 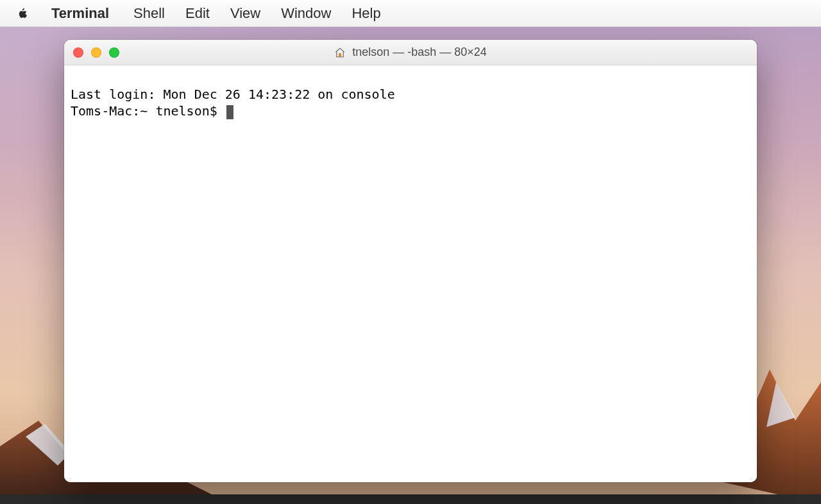 I want to click on window-traffic-lights, so click(x=96, y=53).